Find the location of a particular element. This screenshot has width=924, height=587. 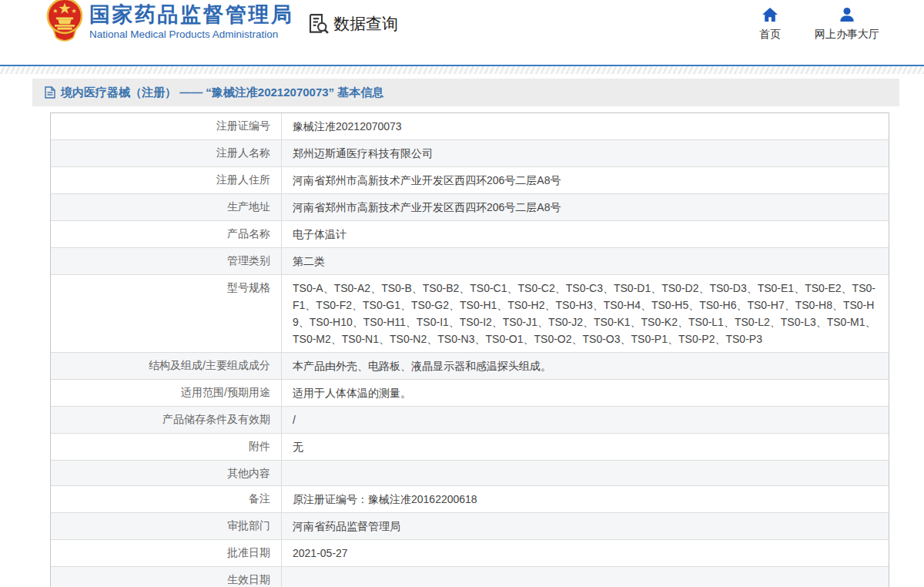

row-label: 结构及组成/主要组成成分 is located at coordinates (166, 366).